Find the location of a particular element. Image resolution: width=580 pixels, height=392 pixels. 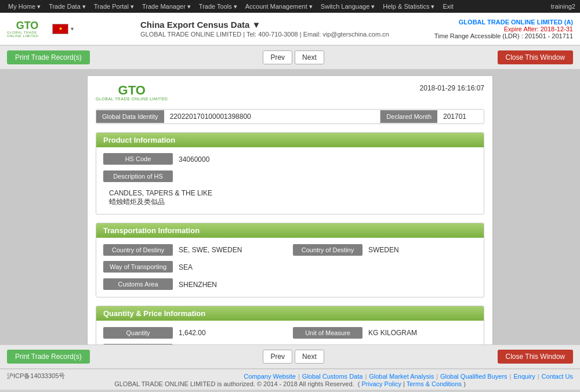

next-button-top: Next is located at coordinates (310, 57).